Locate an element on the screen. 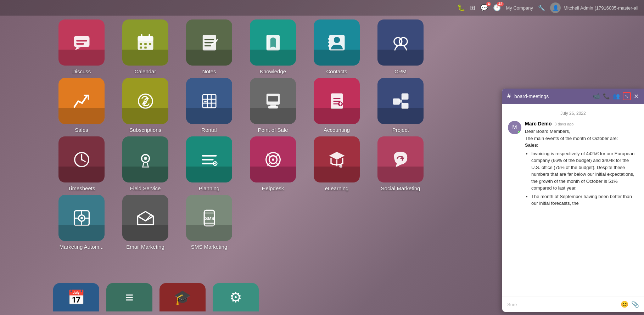  app-item-notes: Notes is located at coordinates (209, 47).